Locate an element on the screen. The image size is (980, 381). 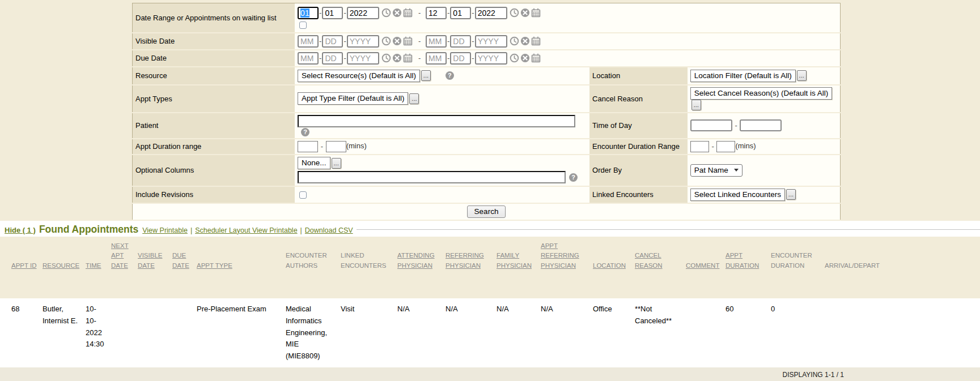
sort-visible-date-link: VISIBLE DATE is located at coordinates (150, 260).